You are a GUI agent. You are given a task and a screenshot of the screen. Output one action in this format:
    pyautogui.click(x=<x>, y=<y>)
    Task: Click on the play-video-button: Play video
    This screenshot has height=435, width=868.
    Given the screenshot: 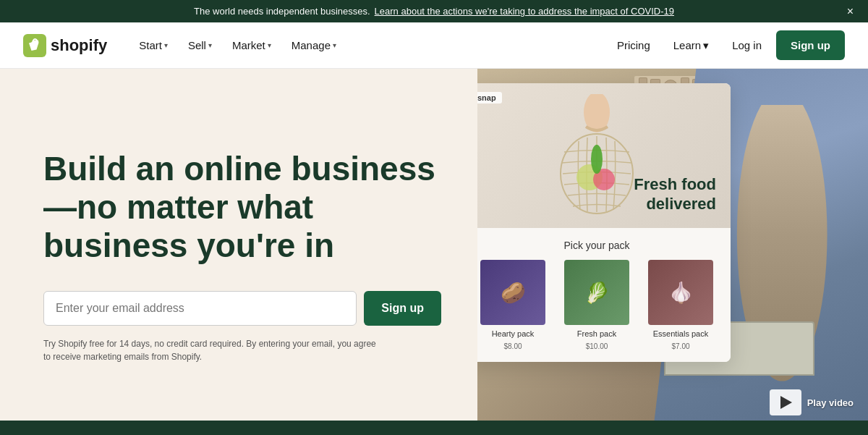 What is the action you would take?
    pyautogui.click(x=812, y=402)
    